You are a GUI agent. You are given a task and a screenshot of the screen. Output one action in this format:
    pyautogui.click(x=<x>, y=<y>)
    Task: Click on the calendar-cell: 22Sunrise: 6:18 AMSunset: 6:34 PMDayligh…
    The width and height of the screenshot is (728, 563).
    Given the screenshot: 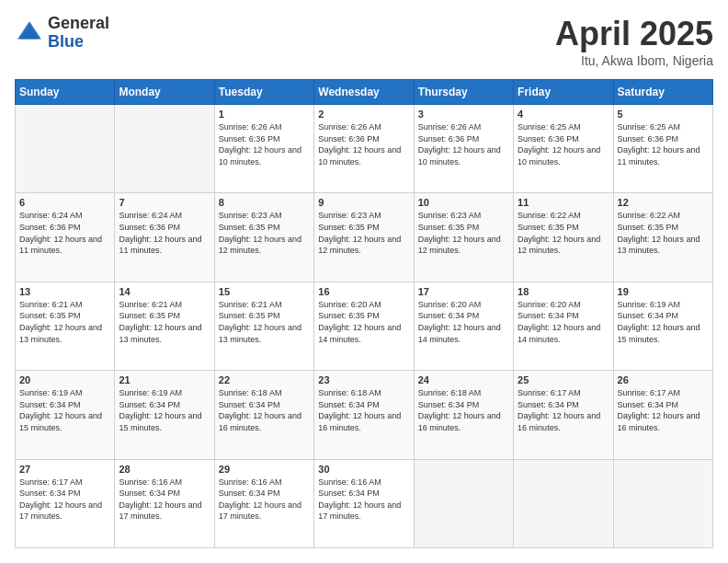 What is the action you would take?
    pyautogui.click(x=264, y=415)
    